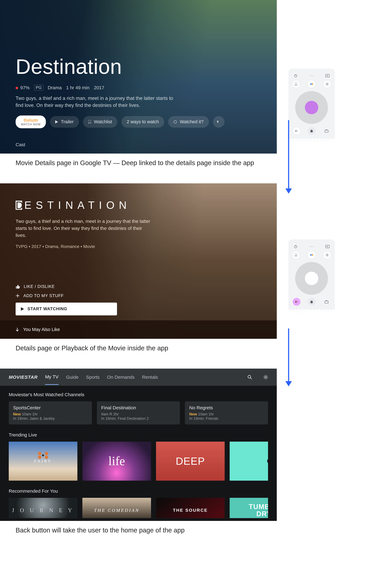  What do you see at coordinates (142, 66) in the screenshot?
I see `movie-title: Destination` at bounding box center [142, 66].